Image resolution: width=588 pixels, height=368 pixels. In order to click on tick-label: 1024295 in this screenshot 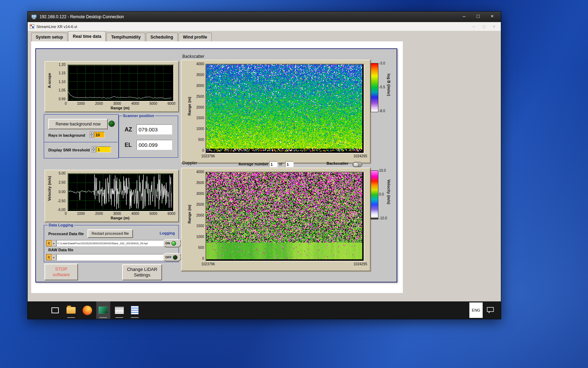, I will do `click(360, 156)`.